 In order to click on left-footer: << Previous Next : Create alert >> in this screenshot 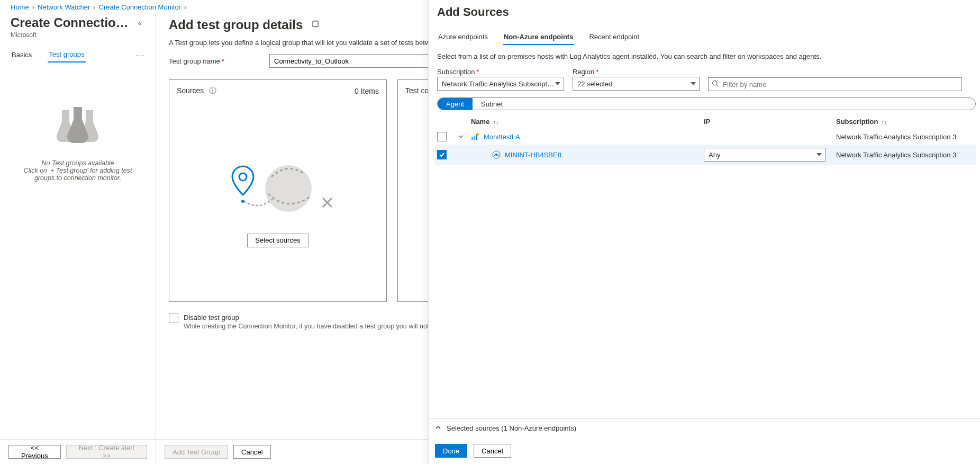, I will do `click(78, 451)`.